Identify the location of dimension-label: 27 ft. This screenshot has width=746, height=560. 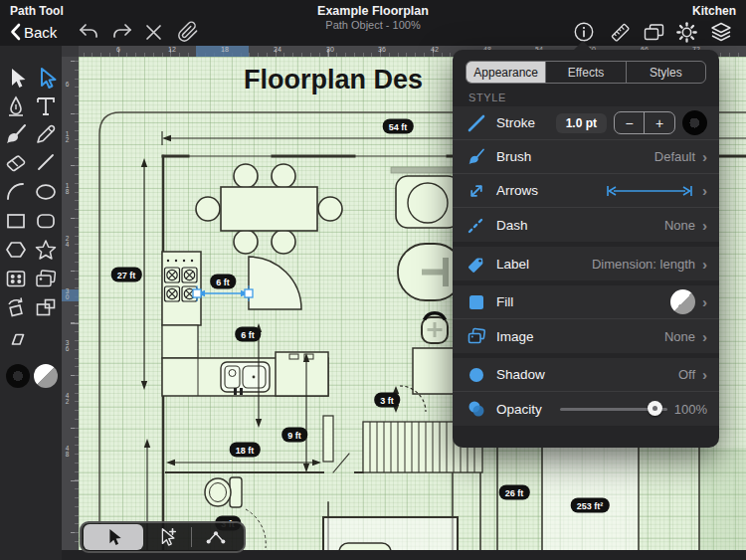
(127, 275).